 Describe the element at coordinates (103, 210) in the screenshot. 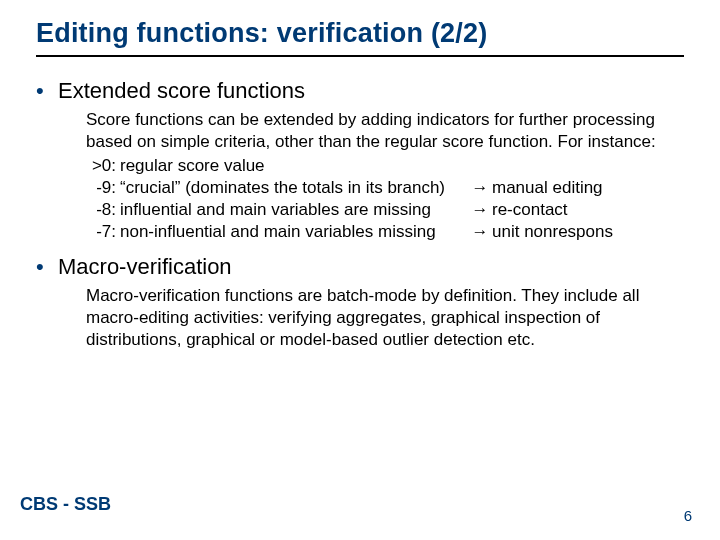

I see `indicator-code: -8:` at that location.